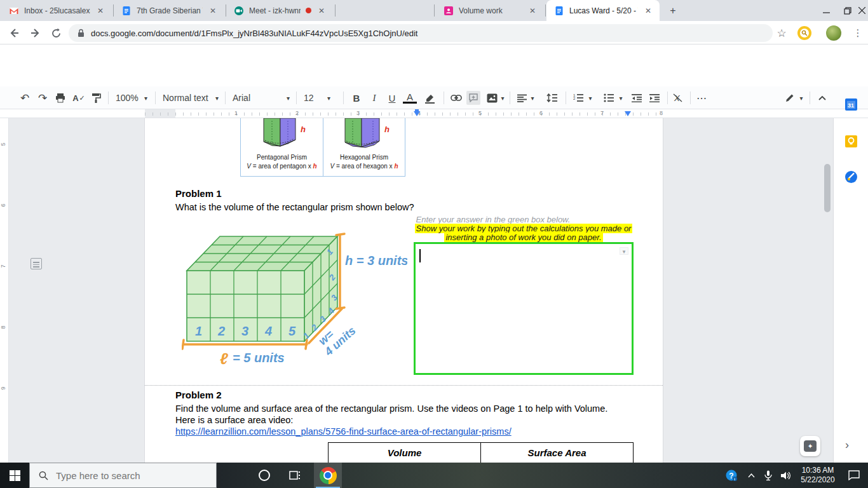 The image size is (868, 488). I want to click on underline-icon: U, so click(392, 98).